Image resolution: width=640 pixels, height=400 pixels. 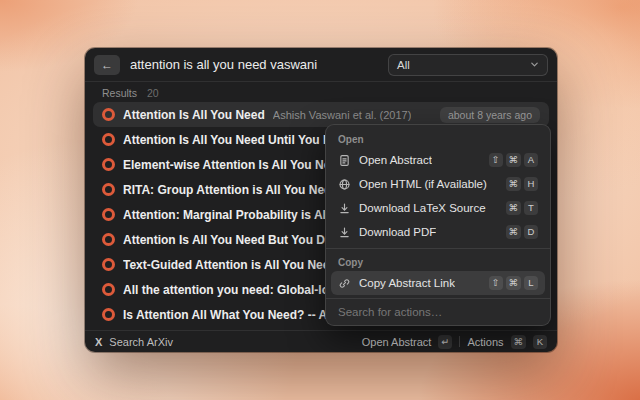 I want to click on action-download-latex: Download LaTeX Source ⌘ T, so click(x=438, y=208).